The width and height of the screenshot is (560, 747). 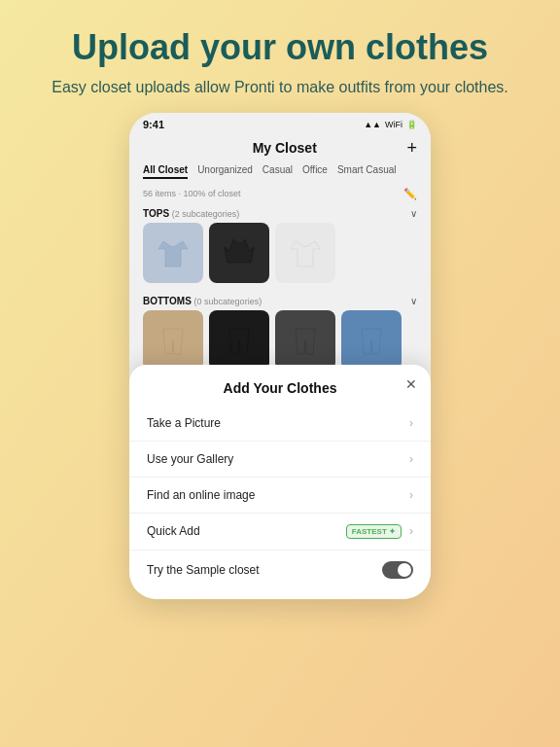 I want to click on subtitle: Easy closet uploads allow Pronti to make…, so click(x=280, y=88).